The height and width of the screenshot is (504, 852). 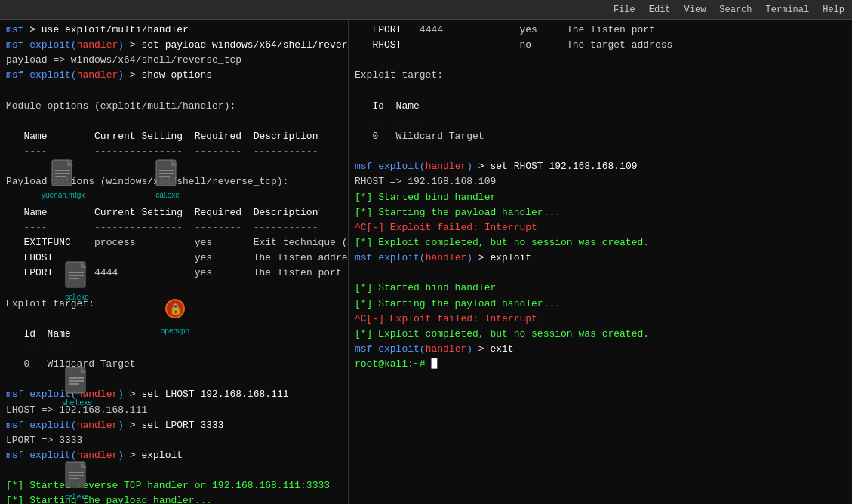 What do you see at coordinates (729, 10) in the screenshot?
I see `menu-bar: FileEditViewSearchTerminalHelp` at bounding box center [729, 10].